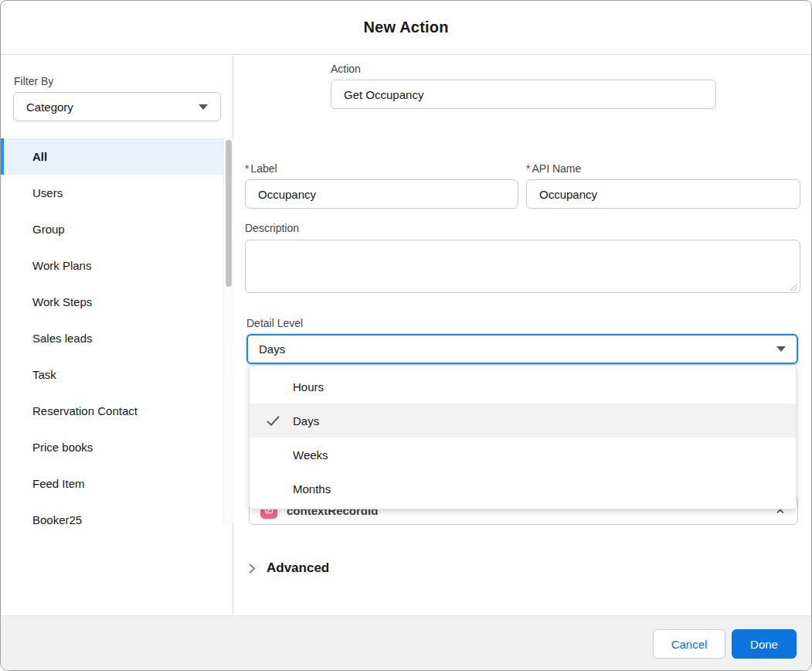 Image resolution: width=812 pixels, height=671 pixels. Describe the element at coordinates (229, 213) in the screenshot. I see `sidebar-scrollbar-thumb` at that location.